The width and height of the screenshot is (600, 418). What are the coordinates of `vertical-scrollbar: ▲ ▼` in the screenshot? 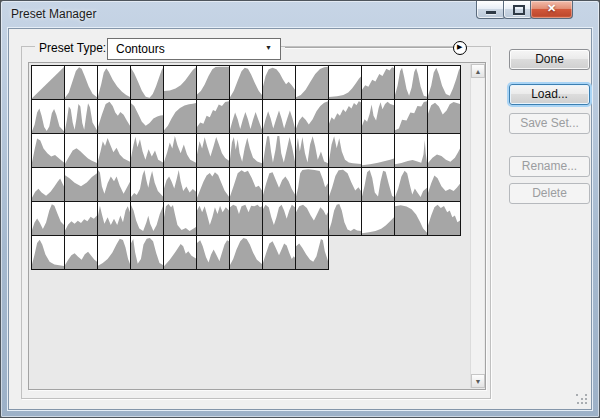 It's located at (477, 226).